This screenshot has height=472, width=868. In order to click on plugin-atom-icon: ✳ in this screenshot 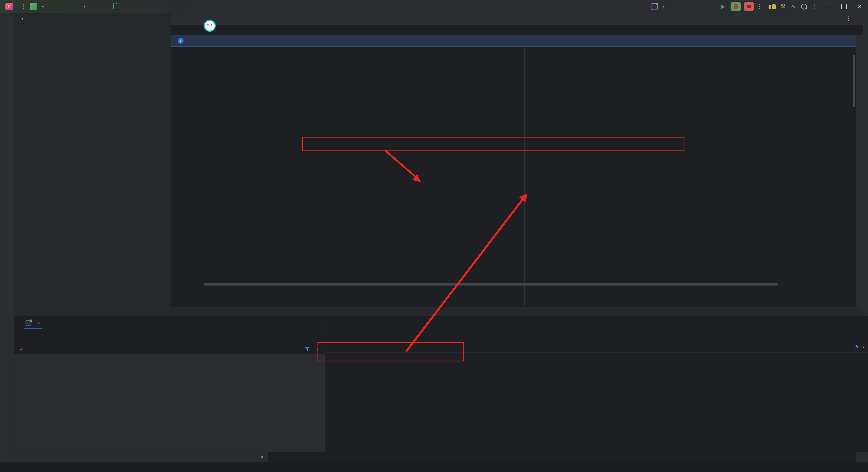, I will do `click(793, 6)`.